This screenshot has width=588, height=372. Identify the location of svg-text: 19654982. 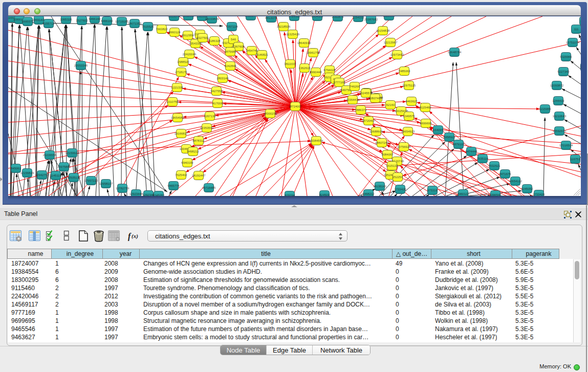
(178, 118).